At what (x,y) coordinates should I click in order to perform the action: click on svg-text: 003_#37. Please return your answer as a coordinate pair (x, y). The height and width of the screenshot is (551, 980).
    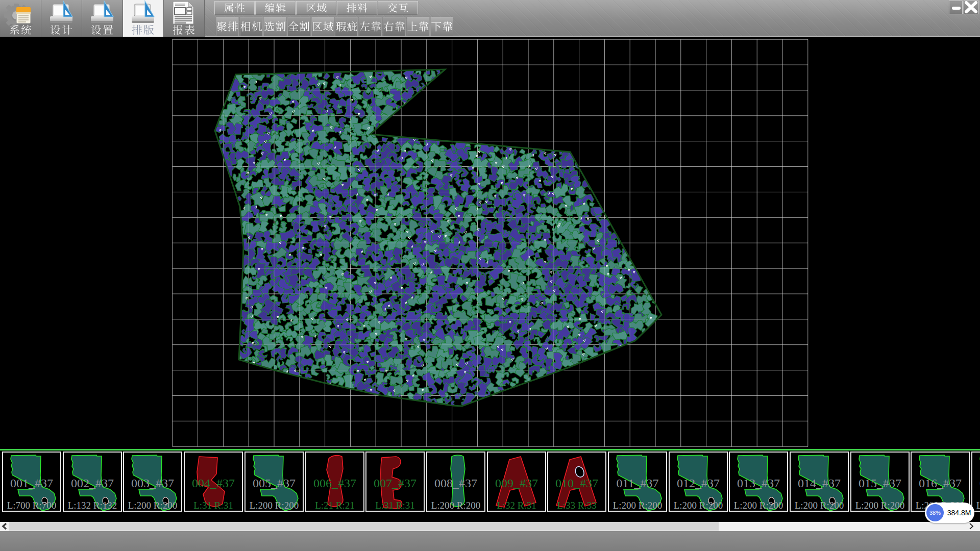
    Looking at the image, I should click on (153, 483).